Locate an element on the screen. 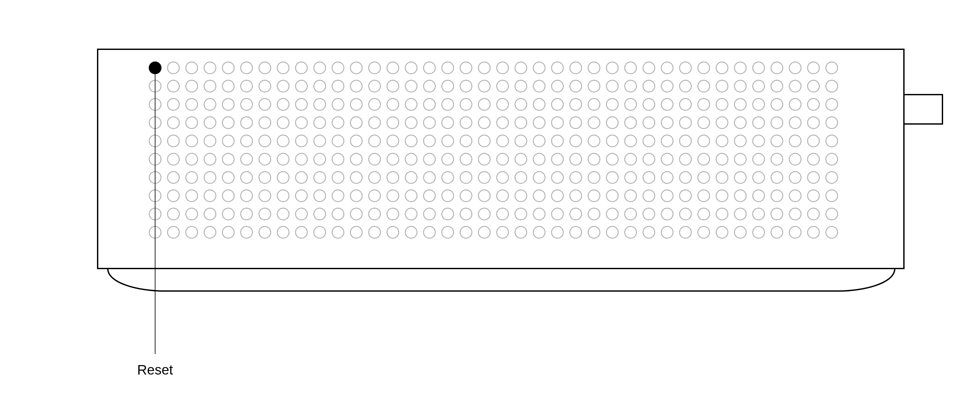 The height and width of the screenshot is (415, 980). device-side-port is located at coordinates (923, 109).